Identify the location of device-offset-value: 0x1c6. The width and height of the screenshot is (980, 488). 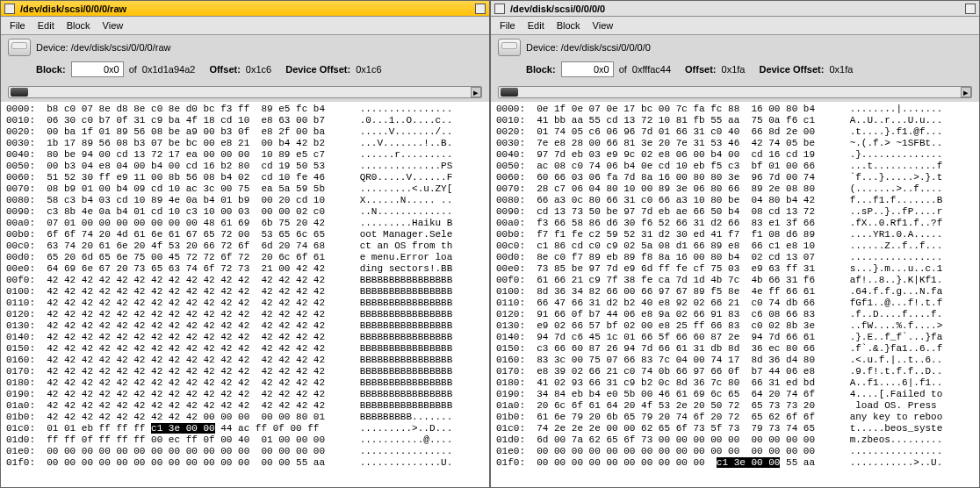
(369, 69).